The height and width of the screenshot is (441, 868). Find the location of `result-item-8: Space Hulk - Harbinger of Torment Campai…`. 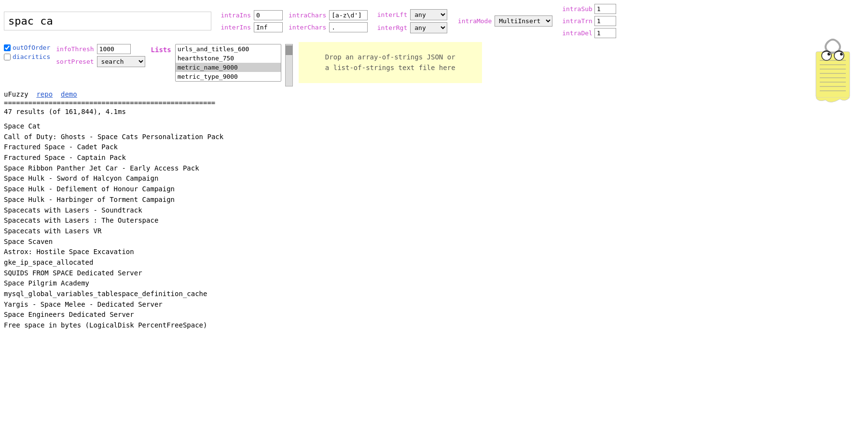

result-item-8: Space Hulk - Harbinger of Torment Campai… is located at coordinates (434, 200).